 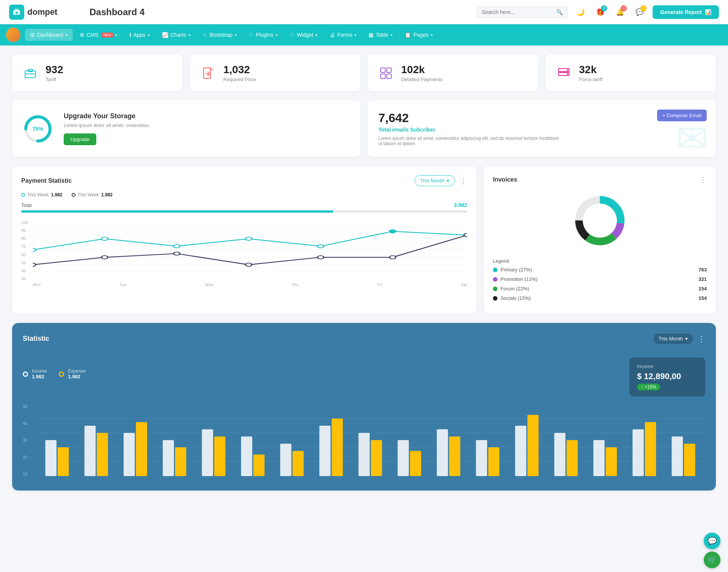 I want to click on stat-info-force: 32k Force tariff, so click(x=591, y=73).